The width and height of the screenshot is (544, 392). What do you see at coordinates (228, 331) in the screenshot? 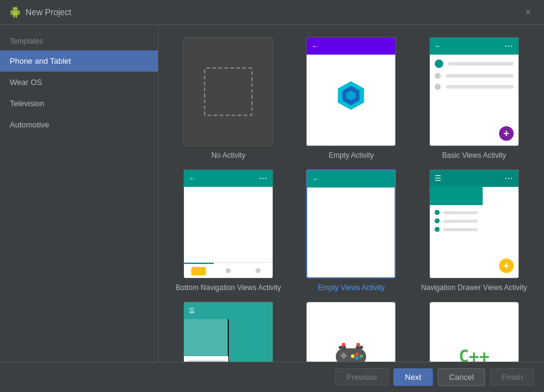
I see `template-responsive: ☰ ↗` at bounding box center [228, 331].